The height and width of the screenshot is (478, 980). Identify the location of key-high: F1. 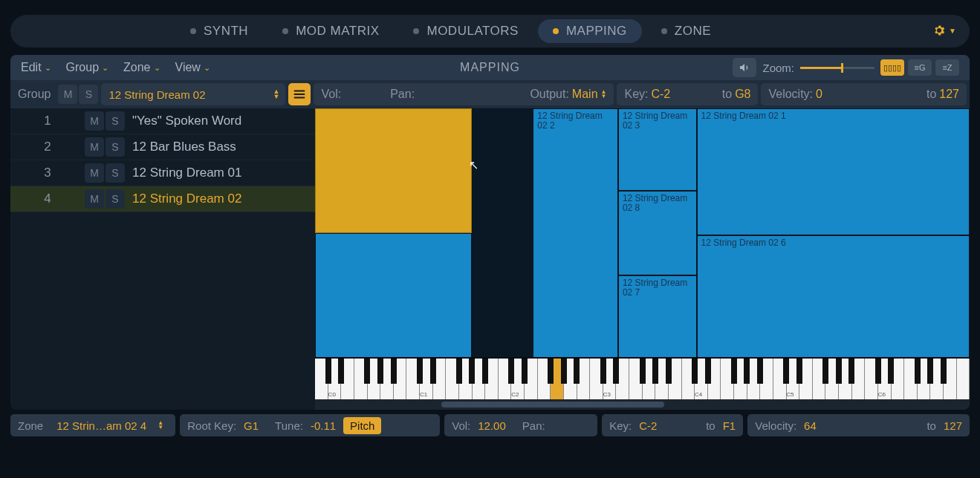
(730, 426).